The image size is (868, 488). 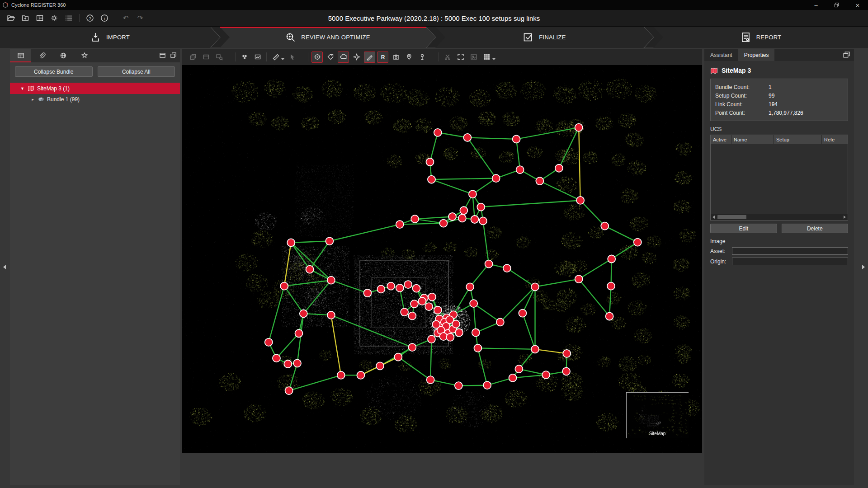 I want to click on cloud-visibility-toggle, so click(x=344, y=57).